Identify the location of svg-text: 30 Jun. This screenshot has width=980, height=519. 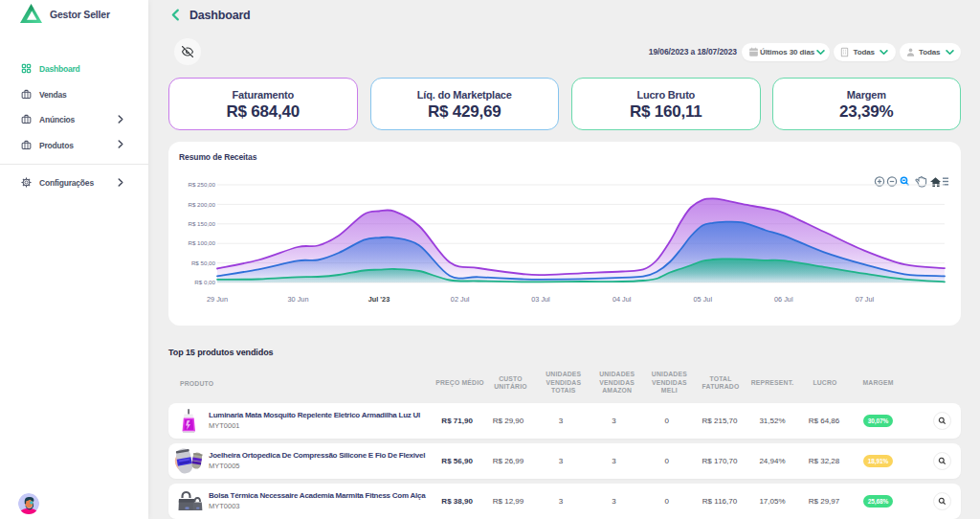
(299, 299).